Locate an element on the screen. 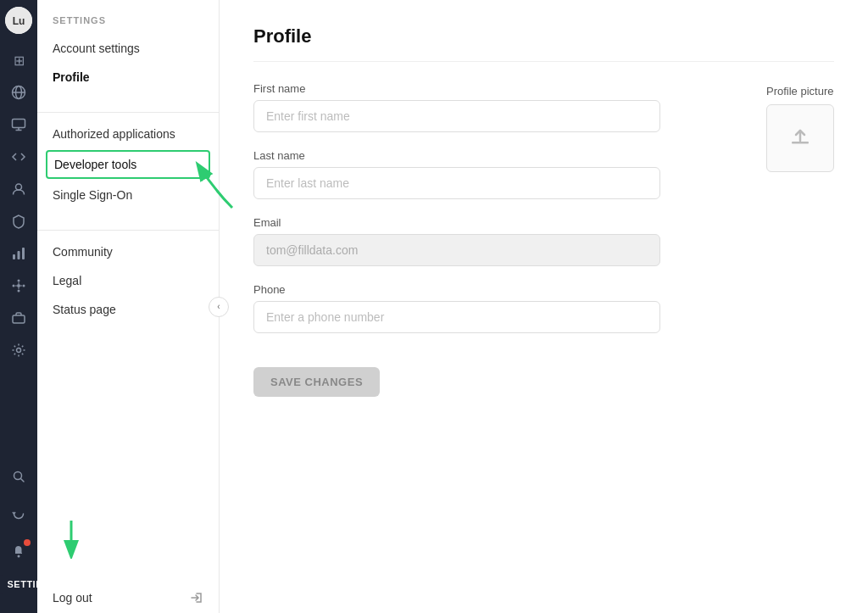 The width and height of the screenshot is (868, 613). first-name-group: First name is located at coordinates (457, 107).